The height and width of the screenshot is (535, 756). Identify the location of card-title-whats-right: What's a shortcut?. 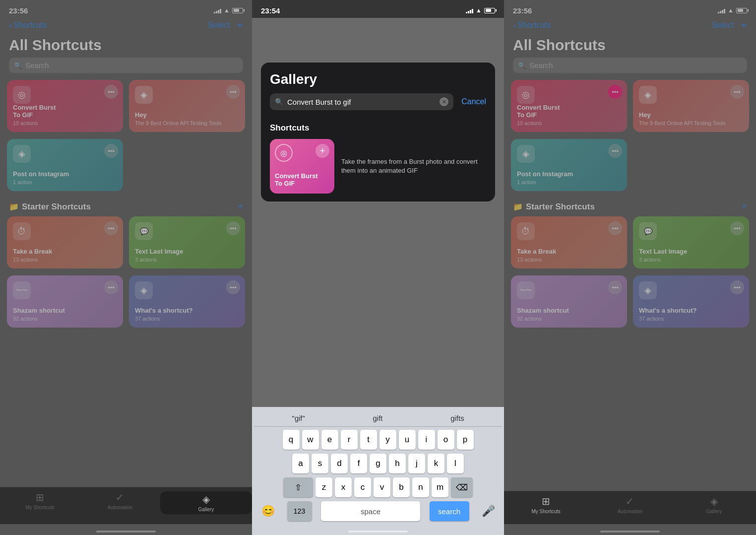
(691, 311).